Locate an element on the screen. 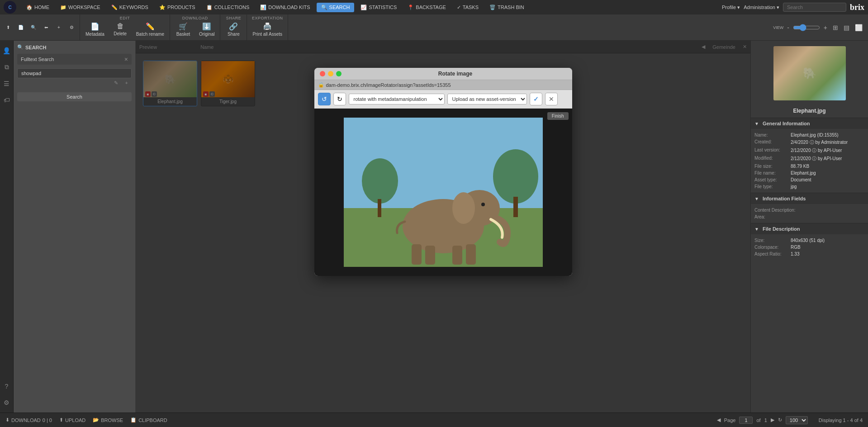 The image size is (868, 427). zoom-slider is located at coordinates (806, 28).